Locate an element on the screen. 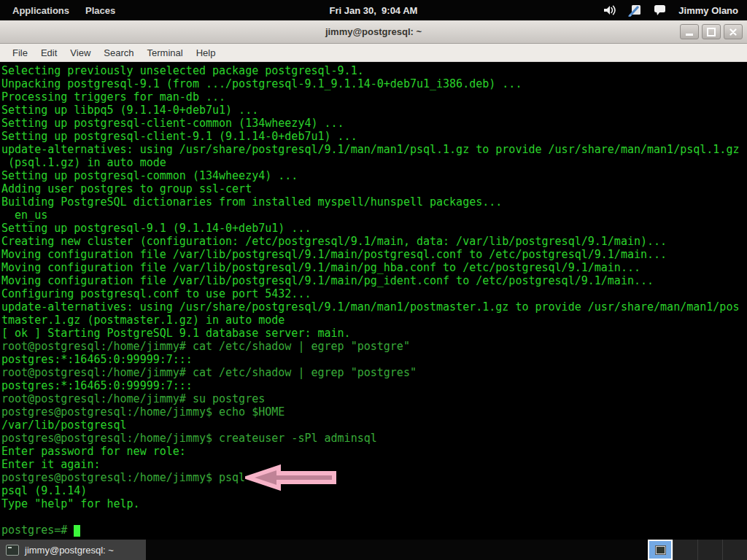 Image resolution: width=747 pixels, height=560 pixels. panel-menus: ApplicationsPlaces is located at coordinates (61, 10).